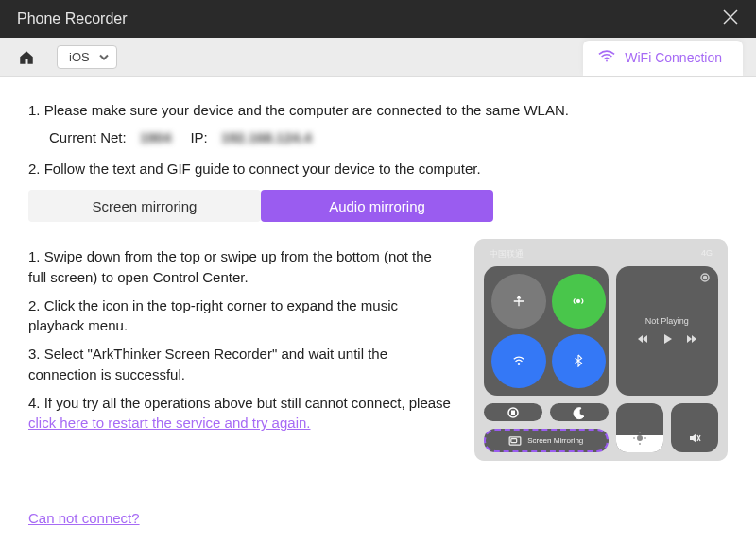  What do you see at coordinates (607, 59) in the screenshot?
I see `wifi-icon` at bounding box center [607, 59].